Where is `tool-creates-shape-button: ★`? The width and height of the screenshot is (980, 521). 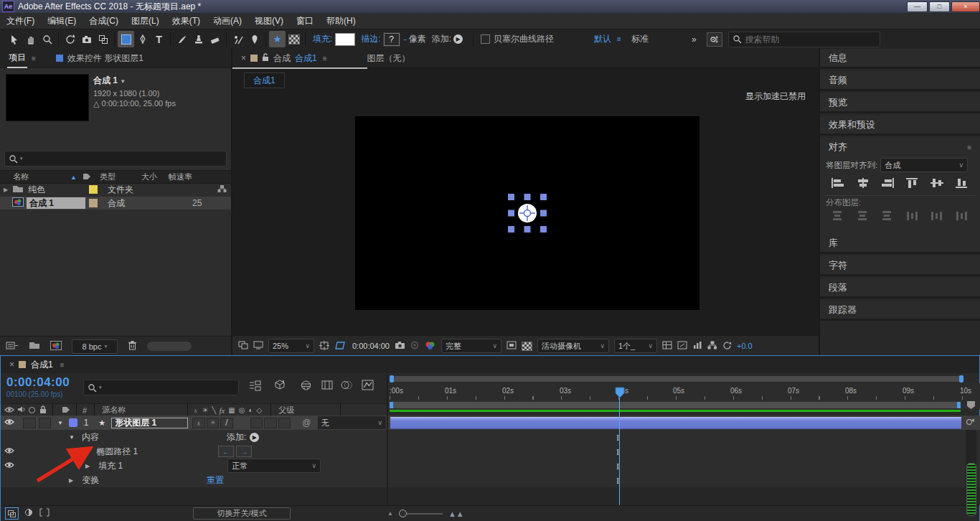
tool-creates-shape-button: ★ is located at coordinates (277, 39).